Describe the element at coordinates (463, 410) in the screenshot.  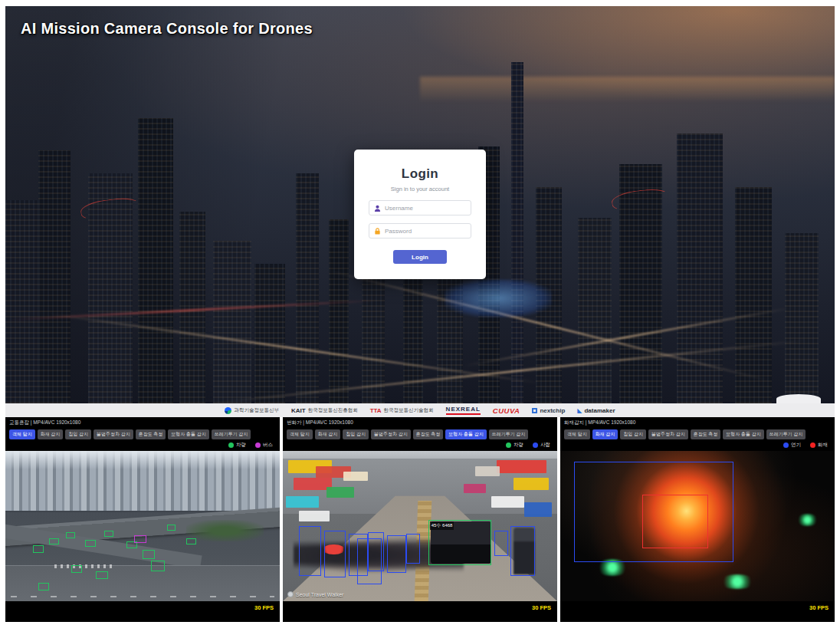
I see `logo-nexreal: NEXREAL` at that location.